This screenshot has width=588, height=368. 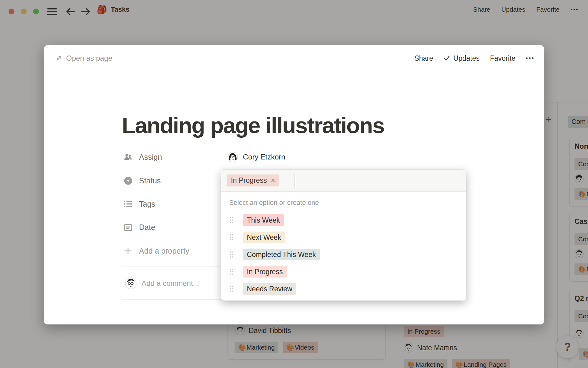 What do you see at coordinates (59, 58) in the screenshot?
I see `open-as-page-icon` at bounding box center [59, 58].